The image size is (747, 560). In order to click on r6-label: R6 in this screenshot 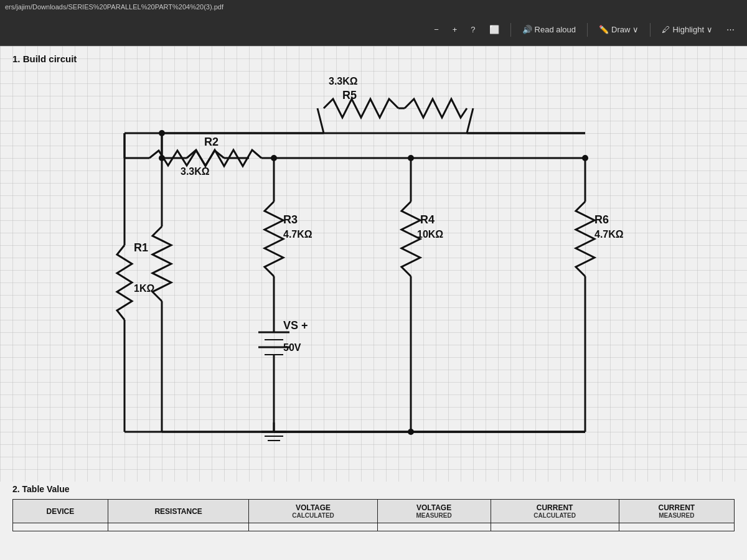, I will do `click(601, 220)`.